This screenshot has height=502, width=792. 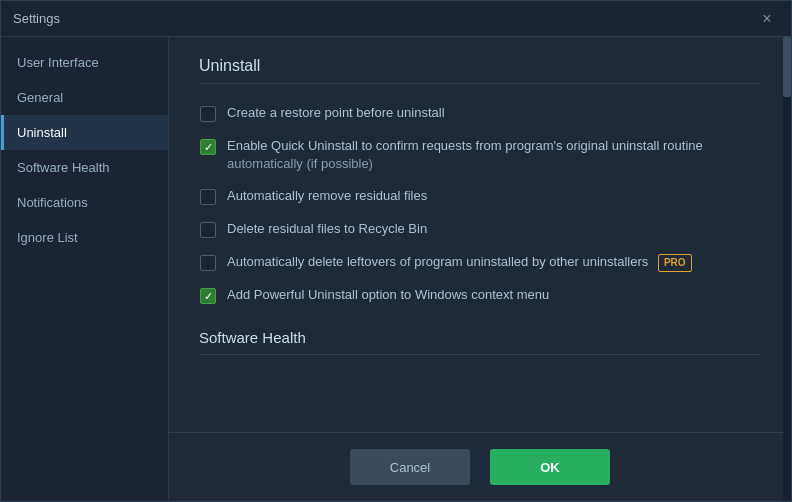 I want to click on option-remove-residual-label: Automatically remove residual files, so click(x=327, y=196).